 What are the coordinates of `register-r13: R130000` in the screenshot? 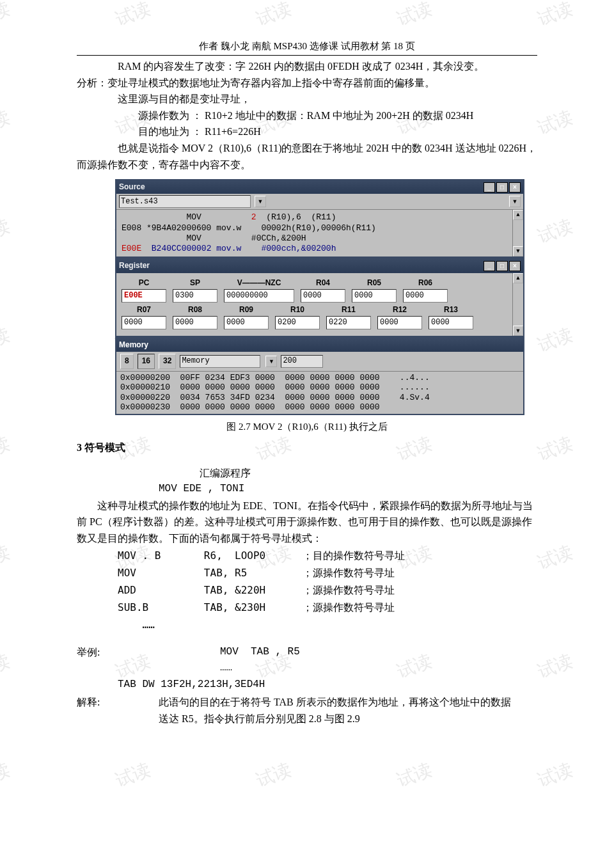 It's located at (451, 317).